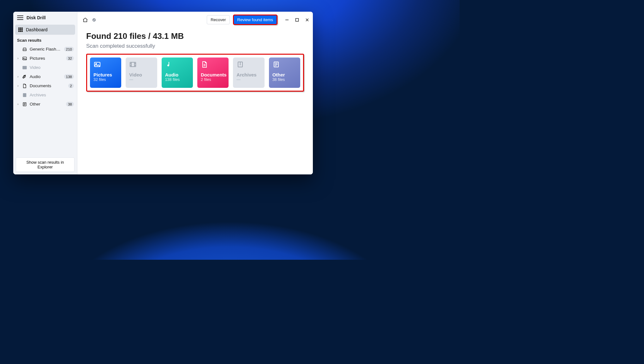 The width and height of the screenshot is (644, 364). What do you see at coordinates (285, 80) in the screenshot?
I see `card-subtitle: 38 files` at bounding box center [285, 80].